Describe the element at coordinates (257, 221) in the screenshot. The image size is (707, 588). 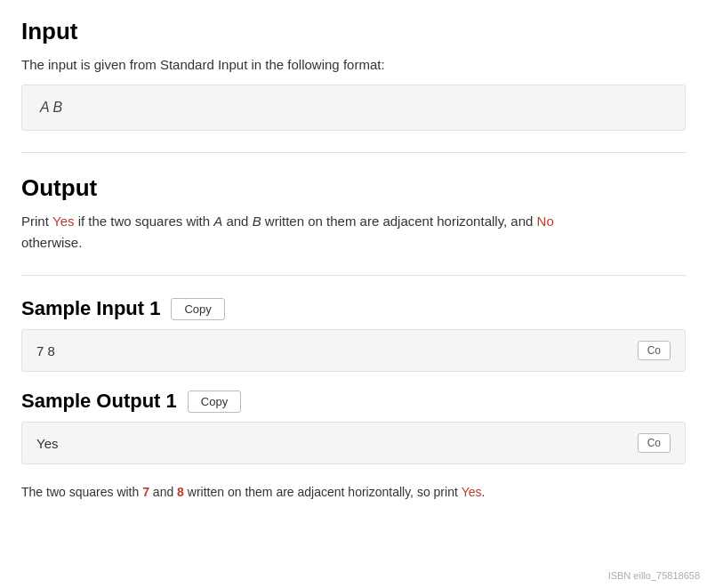
I see `output-b-var: B` at that location.